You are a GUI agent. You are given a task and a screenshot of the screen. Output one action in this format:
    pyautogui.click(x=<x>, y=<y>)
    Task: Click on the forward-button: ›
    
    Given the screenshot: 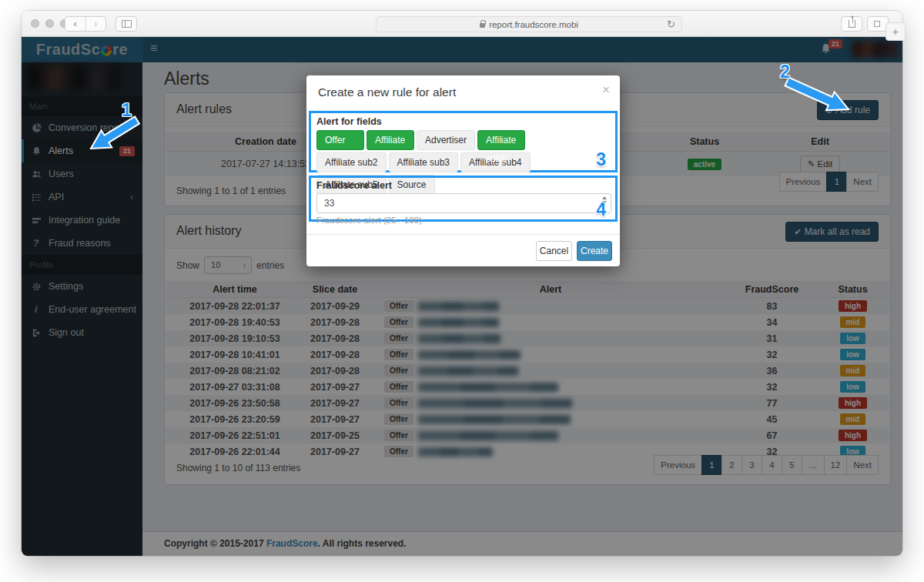 What is the action you would take?
    pyautogui.click(x=95, y=24)
    